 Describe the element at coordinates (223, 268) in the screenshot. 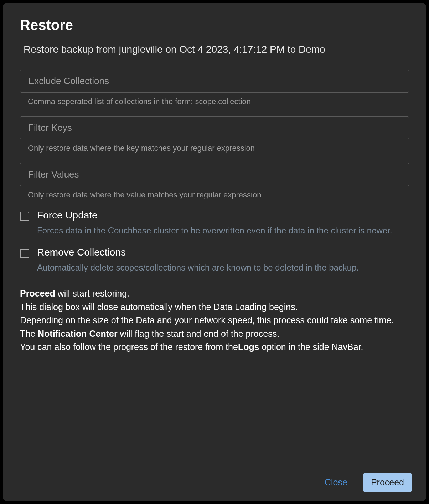

I see `remove-collections-description: Automatically delete scopes/collections …` at that location.